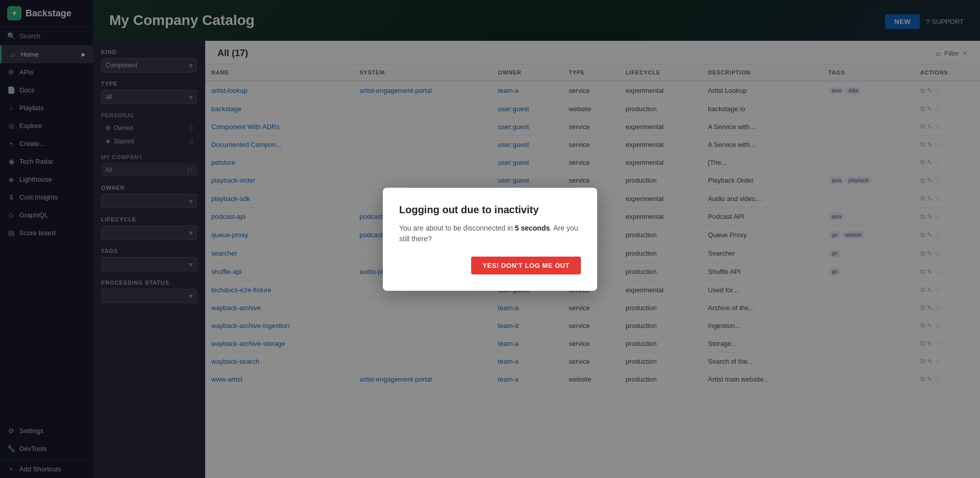  What do you see at coordinates (532, 228) in the screenshot?
I see `modal-countdown: 5 seconds` at bounding box center [532, 228].